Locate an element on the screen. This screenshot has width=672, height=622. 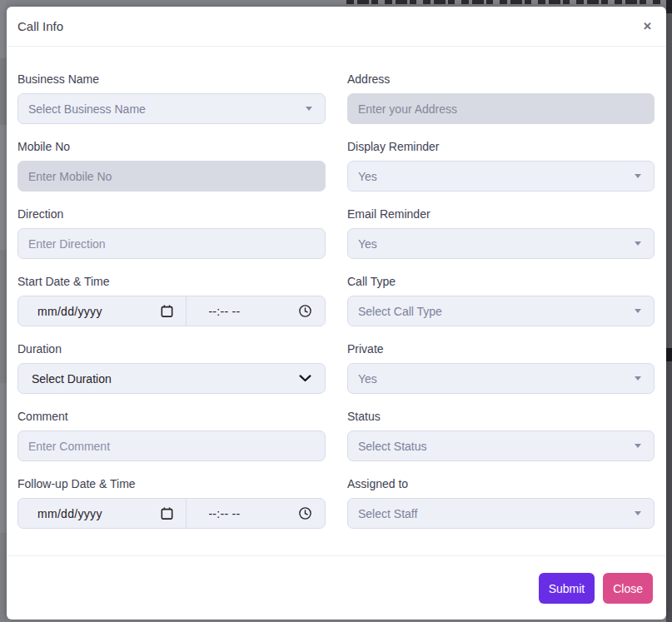
field-label-email-reminder: Email Reminder is located at coordinates (501, 215).